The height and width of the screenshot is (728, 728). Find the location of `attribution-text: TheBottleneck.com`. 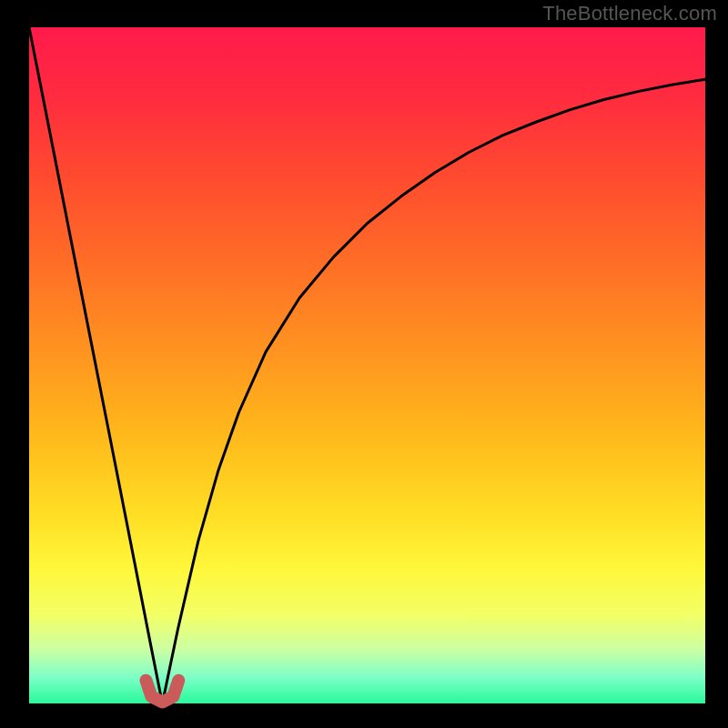

attribution-text: TheBottleneck.com is located at coordinates (630, 14).